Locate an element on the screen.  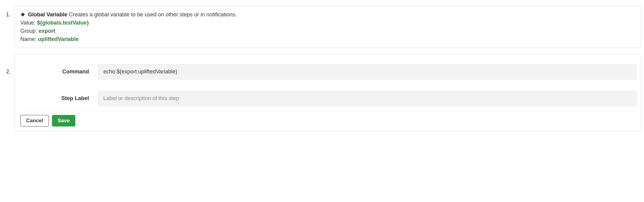
field-label: Name: is located at coordinates (29, 39).